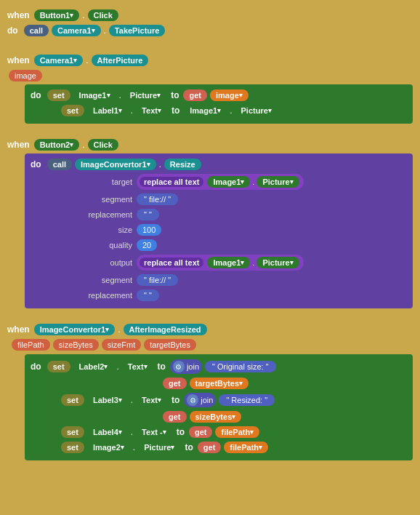 This screenshot has height=515, width=420. What do you see at coordinates (179, 367) in the screenshot?
I see `gear-icon-1: ⚙` at bounding box center [179, 367].